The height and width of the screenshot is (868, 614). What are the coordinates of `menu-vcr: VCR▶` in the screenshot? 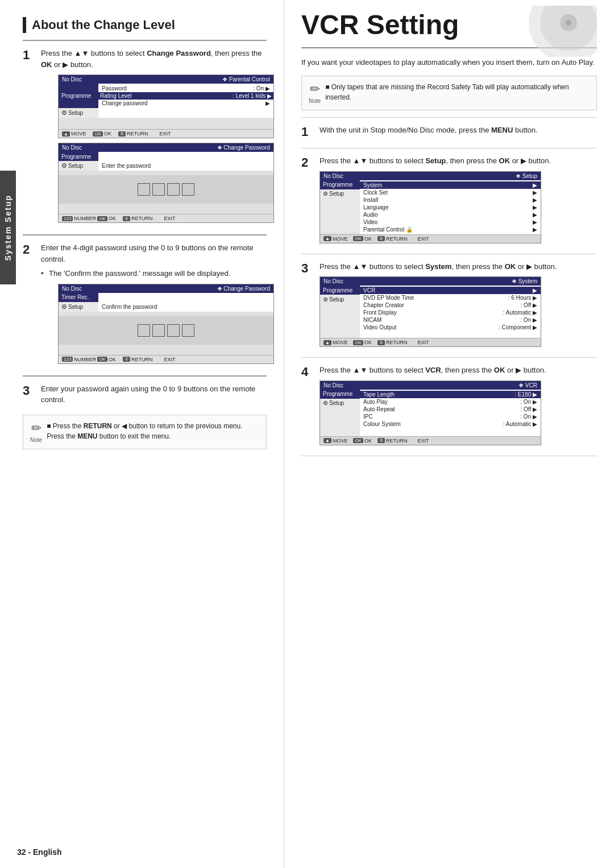 It's located at (450, 290).